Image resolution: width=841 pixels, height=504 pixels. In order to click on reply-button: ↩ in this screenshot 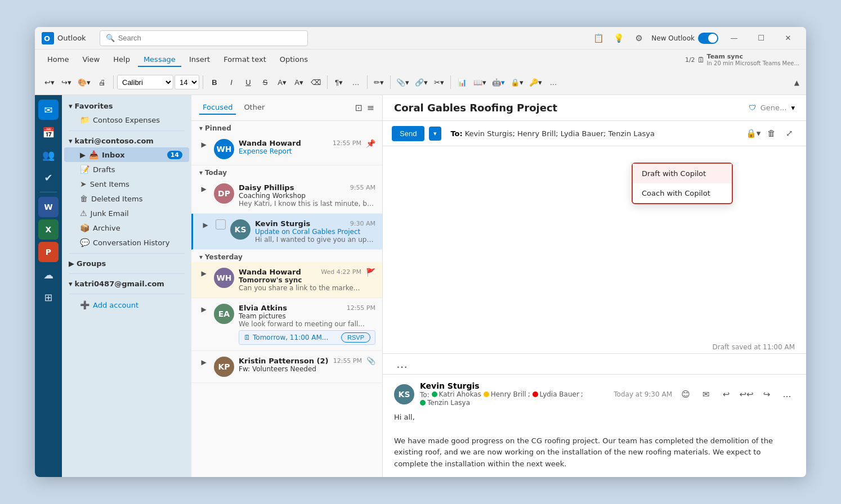, I will do `click(726, 394)`.